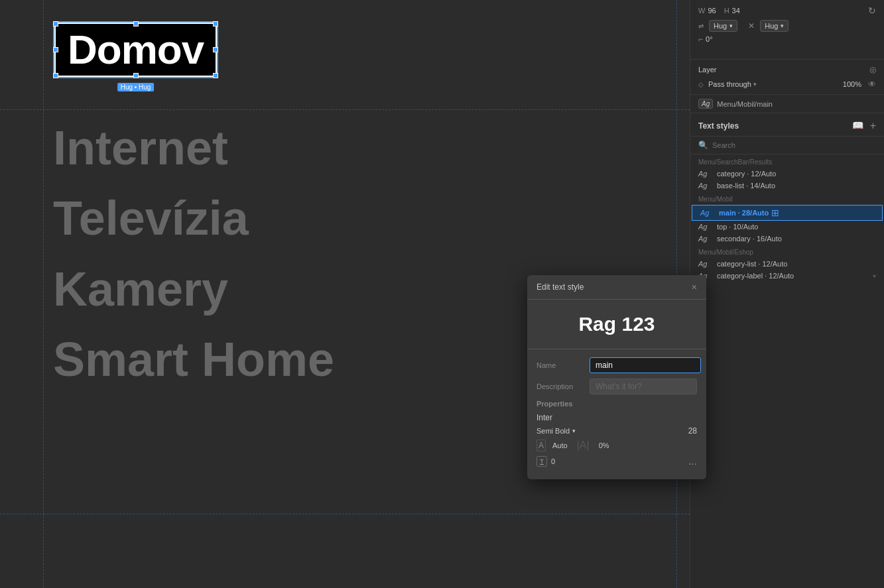  I want to click on underline-icon: T, so click(542, 461).